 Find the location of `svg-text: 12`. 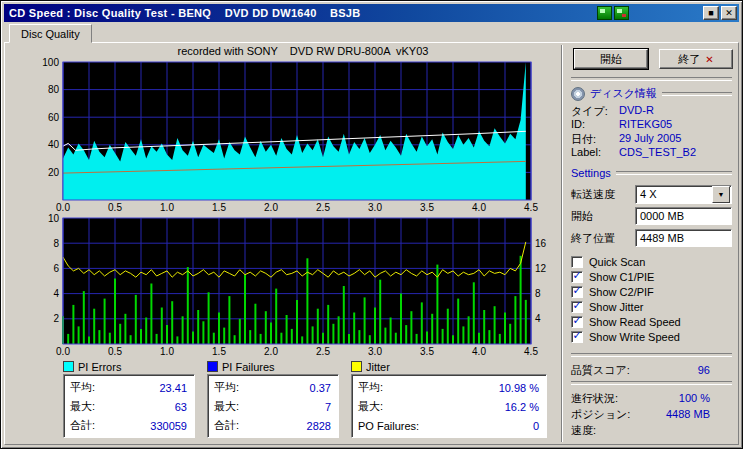

svg-text: 12 is located at coordinates (541, 268).